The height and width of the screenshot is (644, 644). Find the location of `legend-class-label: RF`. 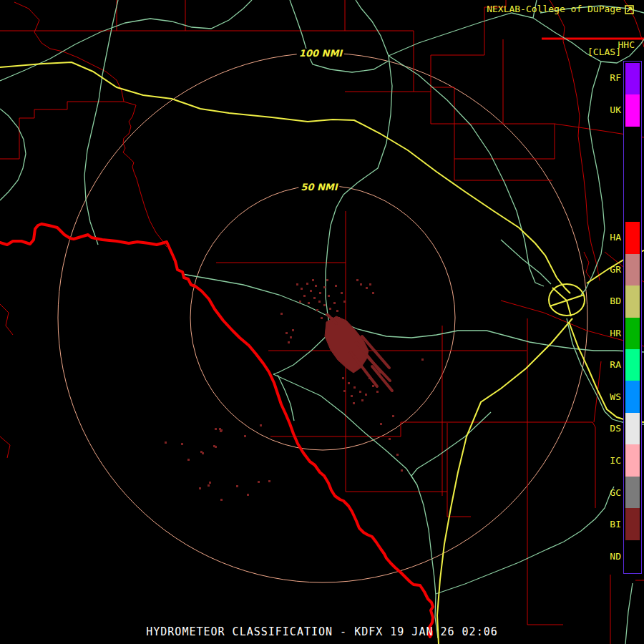

legend-class-label: RF is located at coordinates (615, 77).